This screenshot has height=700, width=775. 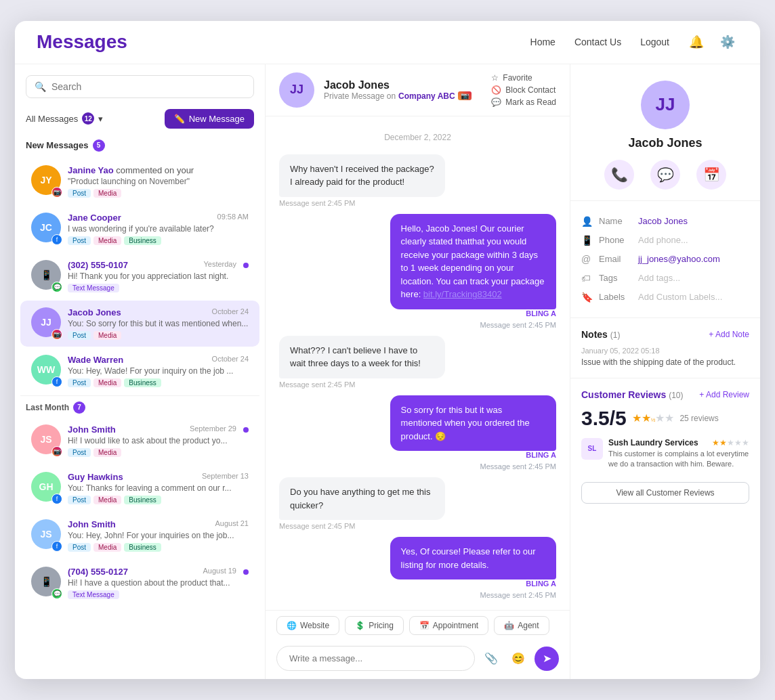 I want to click on notes-title: Notes (1), so click(x=600, y=334).